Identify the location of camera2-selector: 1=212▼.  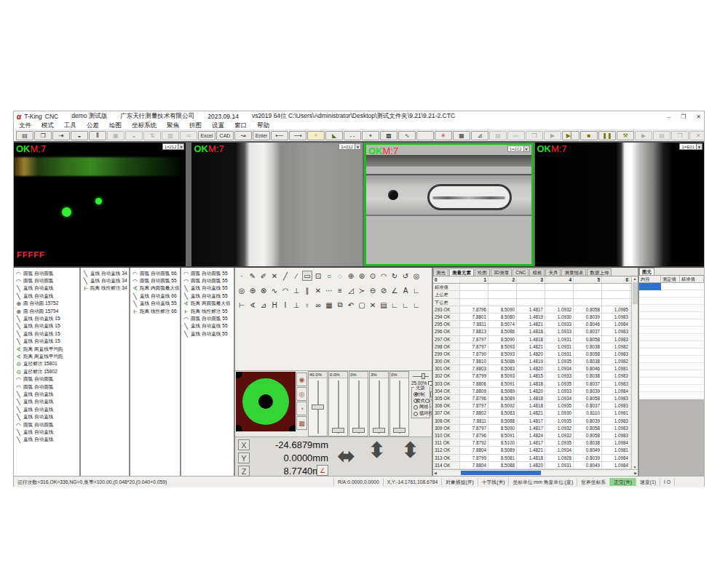
(349, 147).